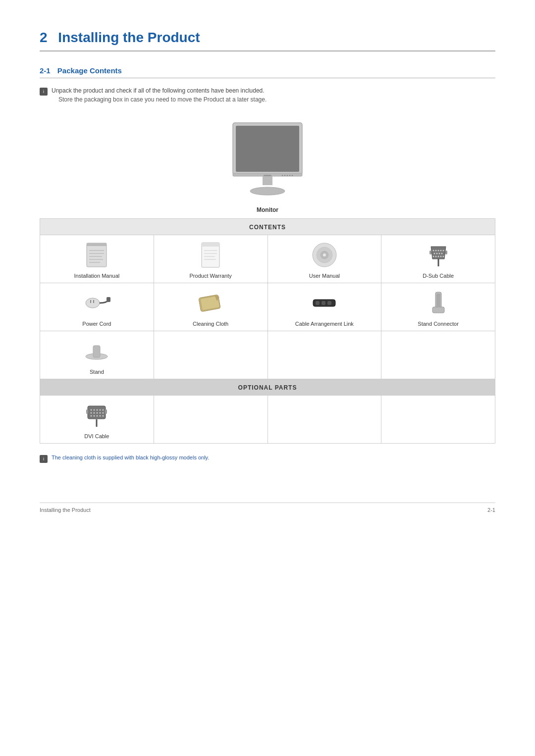 The height and width of the screenshot is (756, 535). I want to click on footer-note-text: The cleaning cloth is supplied with blac…, so click(130, 457).